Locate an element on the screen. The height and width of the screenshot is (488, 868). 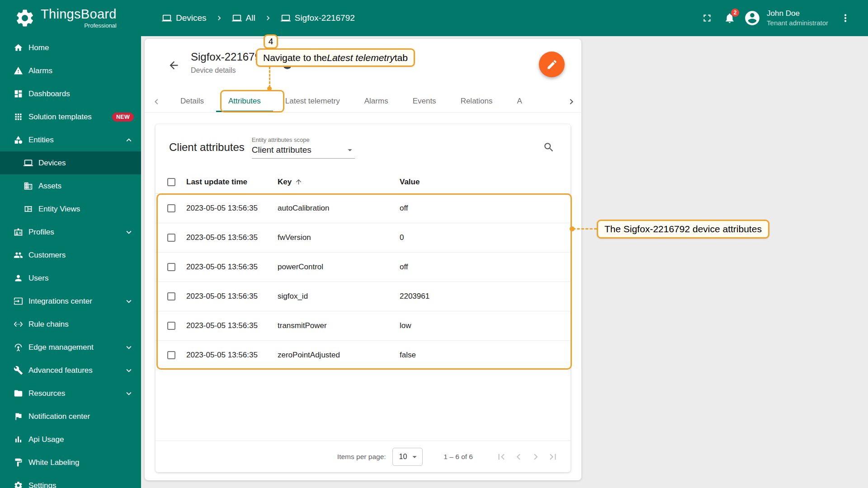
previous-page-button is located at coordinates (519, 457).